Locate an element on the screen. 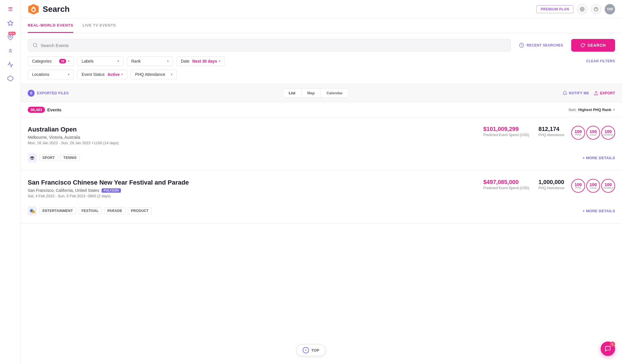 Image resolution: width=622 pixels, height=364 pixels. phq-attendance-chevron: ▾ is located at coordinates (172, 74).